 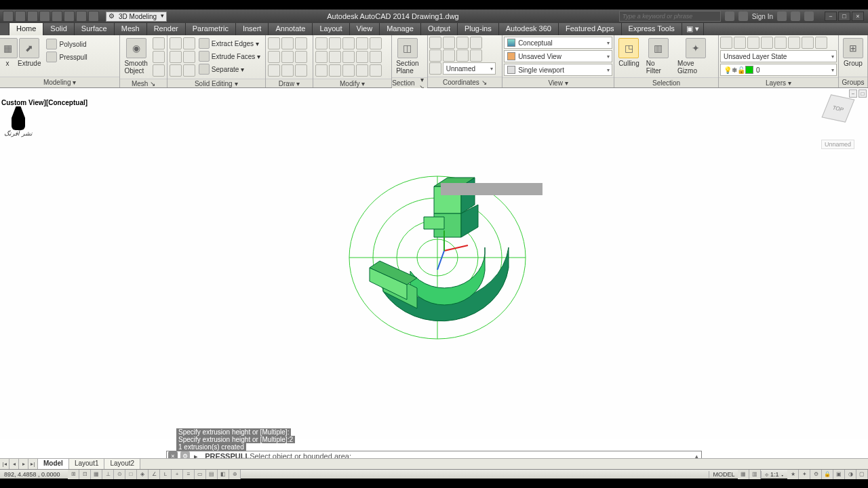 What do you see at coordinates (782, 16) in the screenshot?
I see `exchange-apps-icon` at bounding box center [782, 16].